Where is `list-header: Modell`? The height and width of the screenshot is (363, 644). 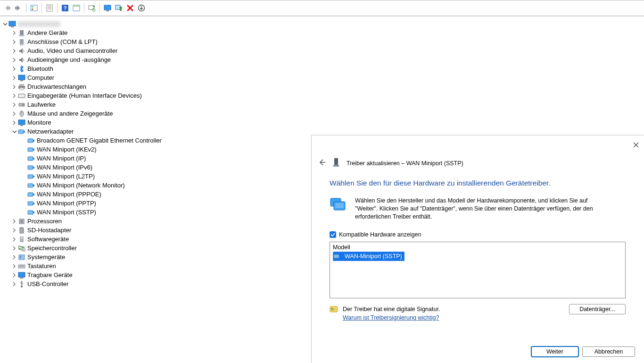 list-header: Modell is located at coordinates (478, 247).